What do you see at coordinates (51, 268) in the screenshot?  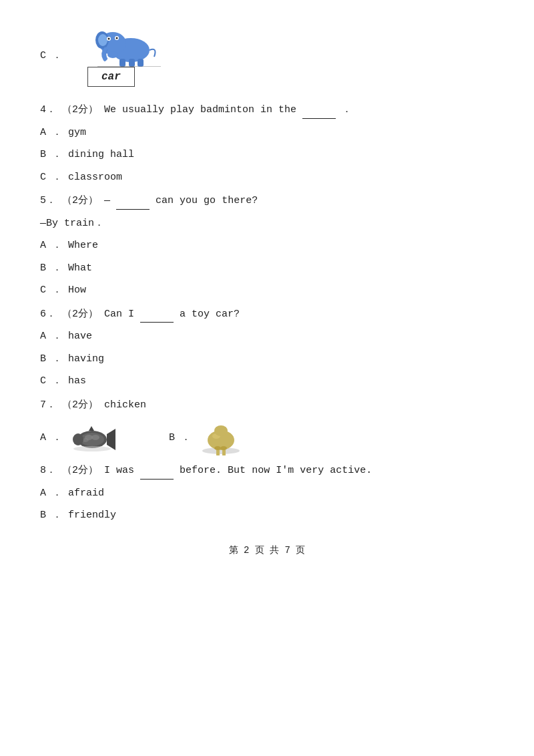 I see `q5-b-label: B ．` at bounding box center [51, 268].